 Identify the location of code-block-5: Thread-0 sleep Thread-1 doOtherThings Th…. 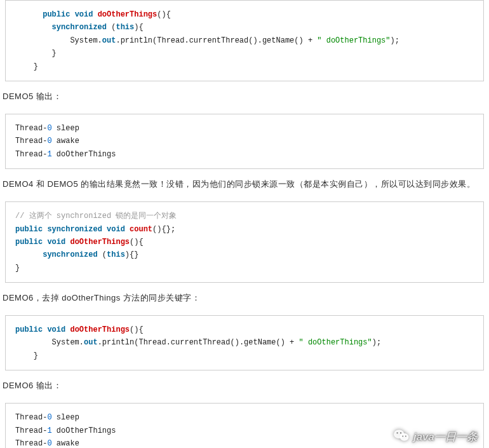
(245, 426).